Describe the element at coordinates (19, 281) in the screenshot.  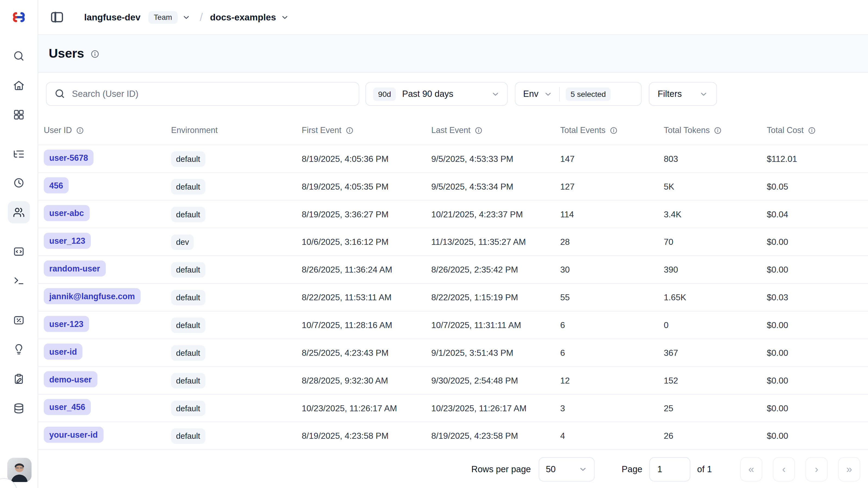
I see `sidebar-item-playground` at that location.